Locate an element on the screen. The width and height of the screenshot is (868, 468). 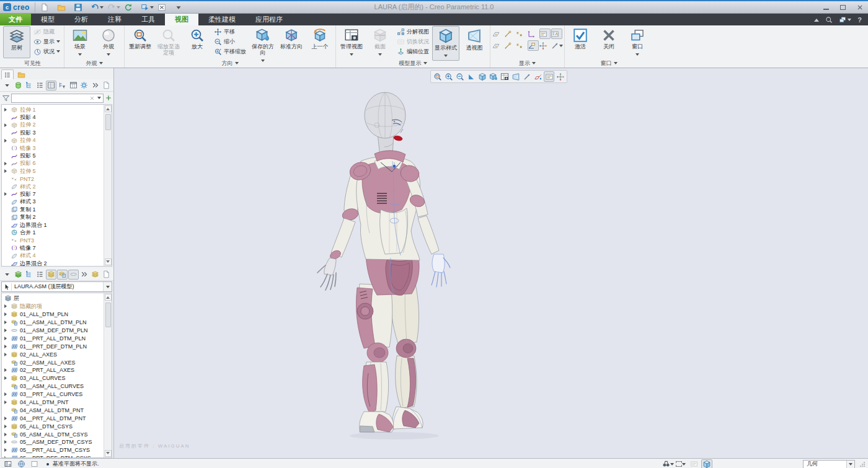
layer-item: 05__ASM_DEF_DTM_CSYS is located at coordinates (54, 443).